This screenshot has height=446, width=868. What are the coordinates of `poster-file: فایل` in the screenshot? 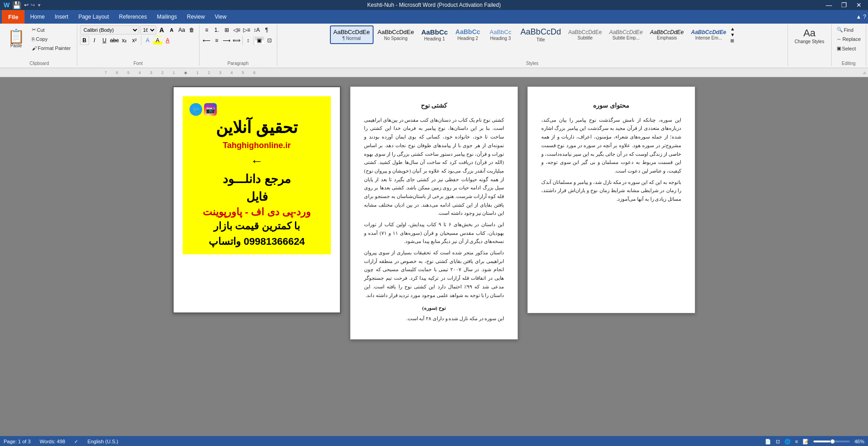 It's located at (257, 197).